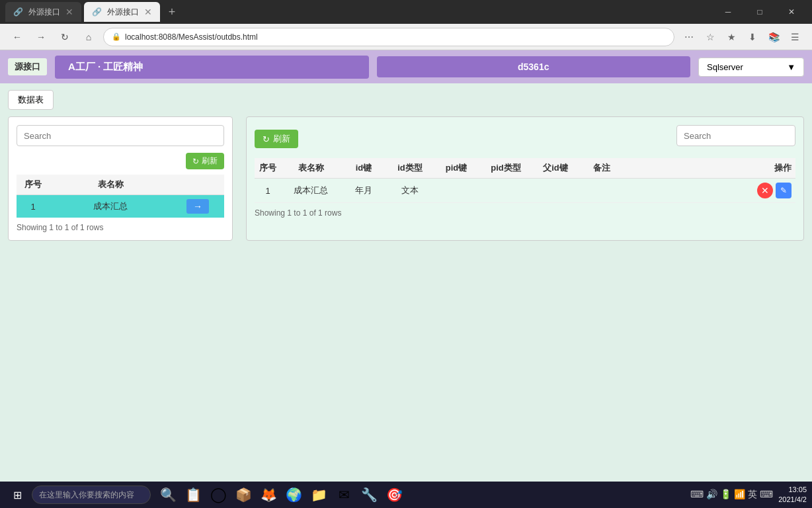 This screenshot has width=812, height=508. I want to click on tray-volume-icon: 🔊, so click(711, 495).